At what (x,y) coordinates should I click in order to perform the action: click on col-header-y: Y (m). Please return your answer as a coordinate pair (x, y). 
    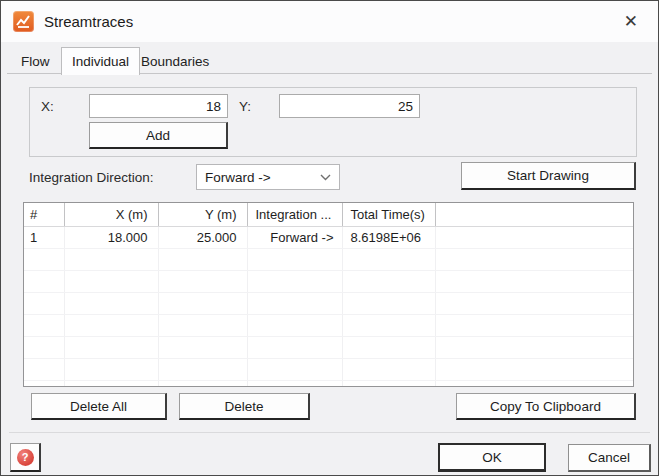
    Looking at the image, I should click on (202, 215).